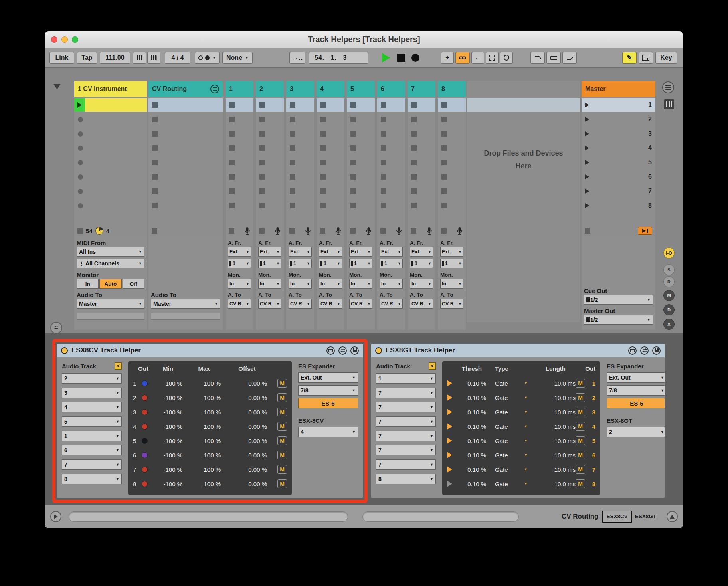  Describe the element at coordinates (646, 517) in the screenshot. I see `tab-esx8gt: ESX8GT` at that location.